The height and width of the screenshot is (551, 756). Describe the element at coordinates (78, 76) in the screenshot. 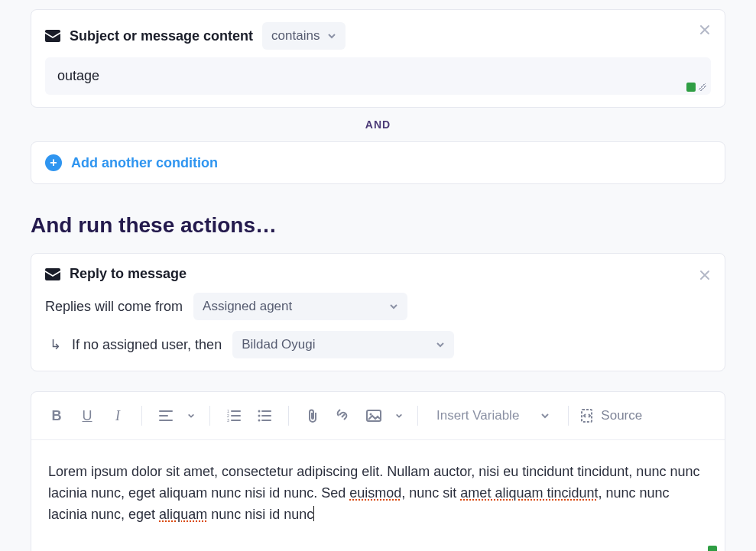

I see `condition-value-text: outage` at that location.